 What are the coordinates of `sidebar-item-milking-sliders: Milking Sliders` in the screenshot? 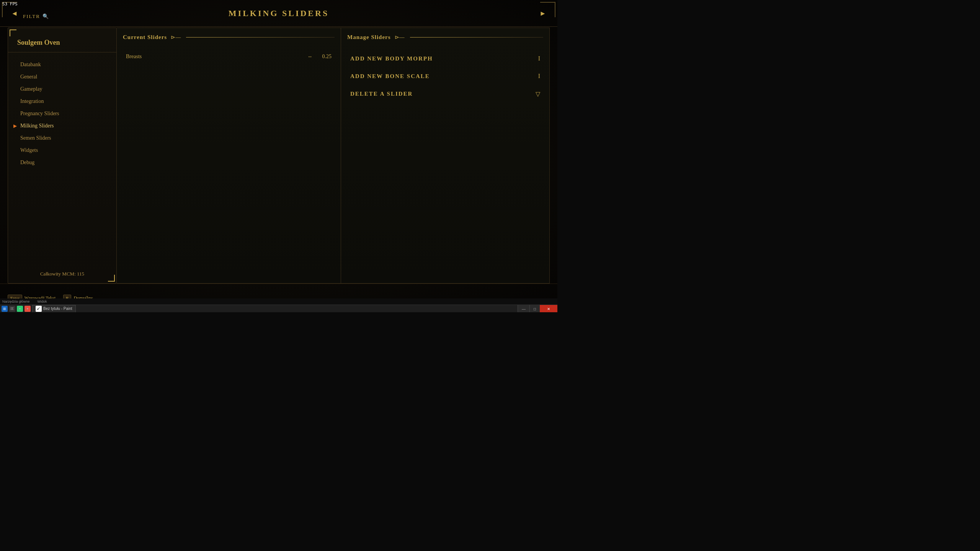 It's located at (62, 126).